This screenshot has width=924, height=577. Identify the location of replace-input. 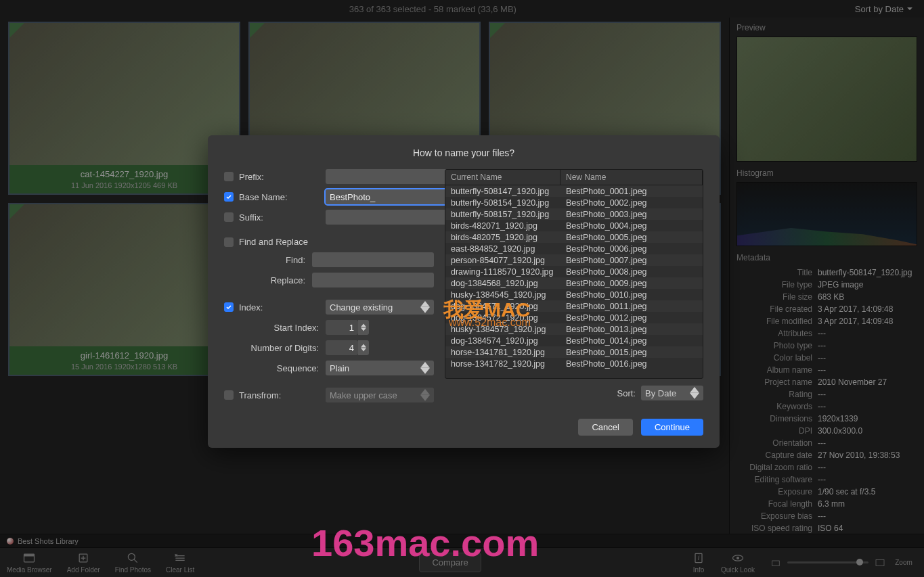
(373, 280).